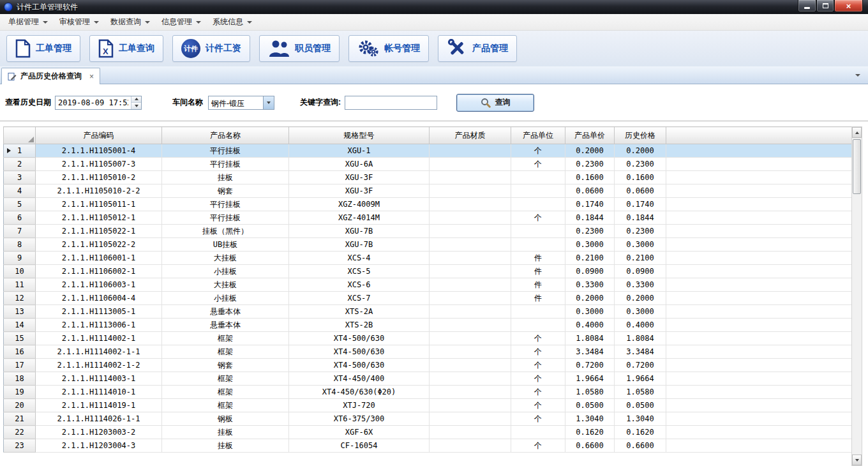 This screenshot has height=466, width=868. What do you see at coordinates (590, 365) in the screenshot?
I see `unit-price-cell: 0.7200` at bounding box center [590, 365].